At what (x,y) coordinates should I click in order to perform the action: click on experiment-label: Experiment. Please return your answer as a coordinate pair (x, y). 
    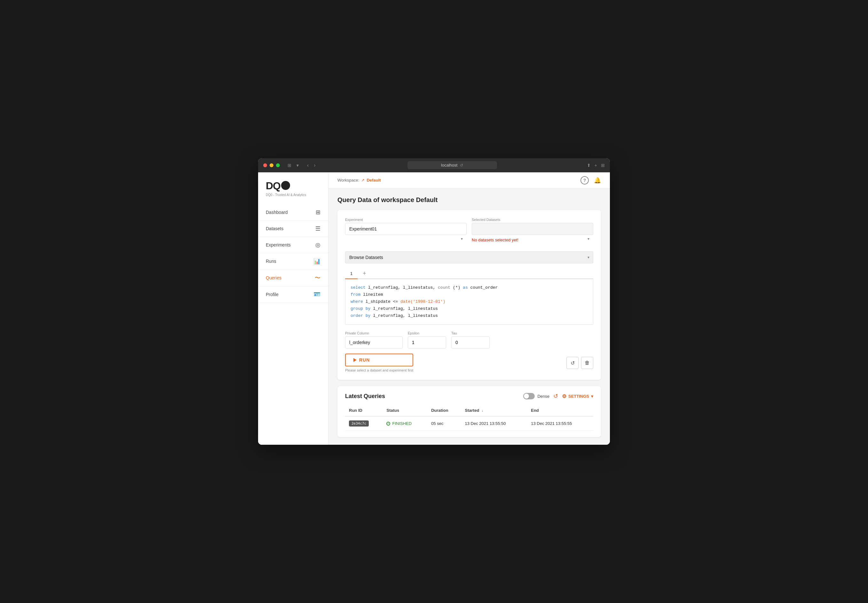
    Looking at the image, I should click on (406, 220).